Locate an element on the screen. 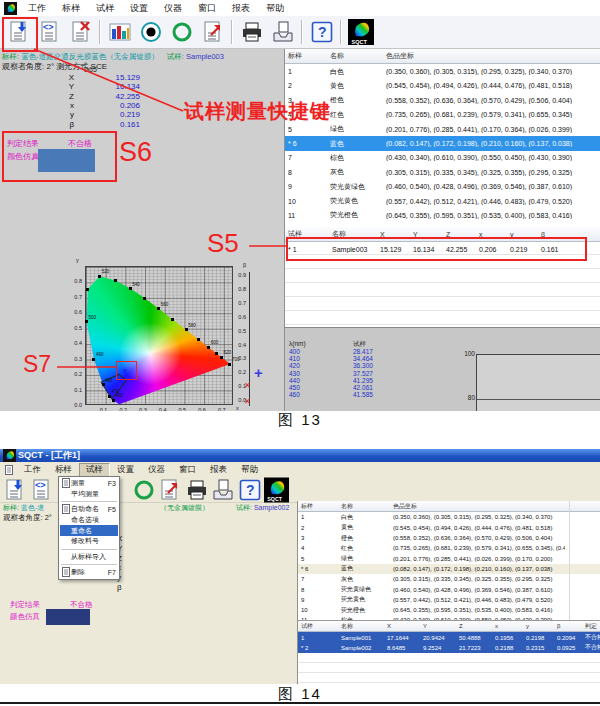  measure-dot-icon is located at coordinates (150, 32).